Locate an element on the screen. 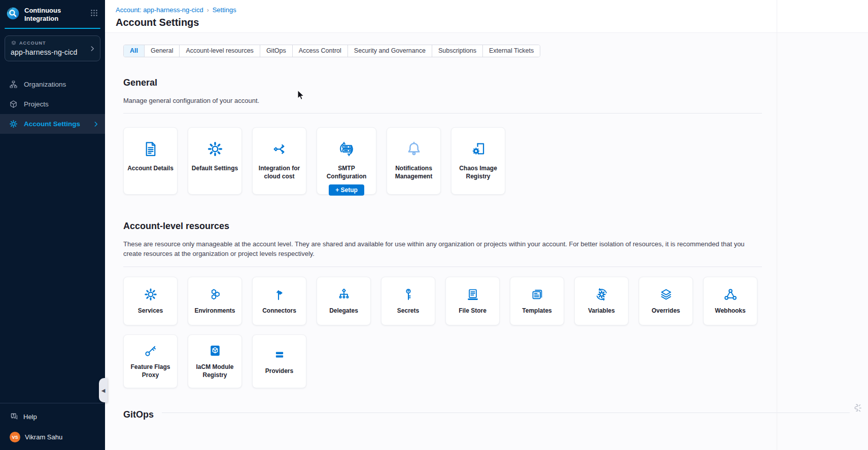 This screenshot has width=868, height=450. webhook-icon is located at coordinates (731, 294).